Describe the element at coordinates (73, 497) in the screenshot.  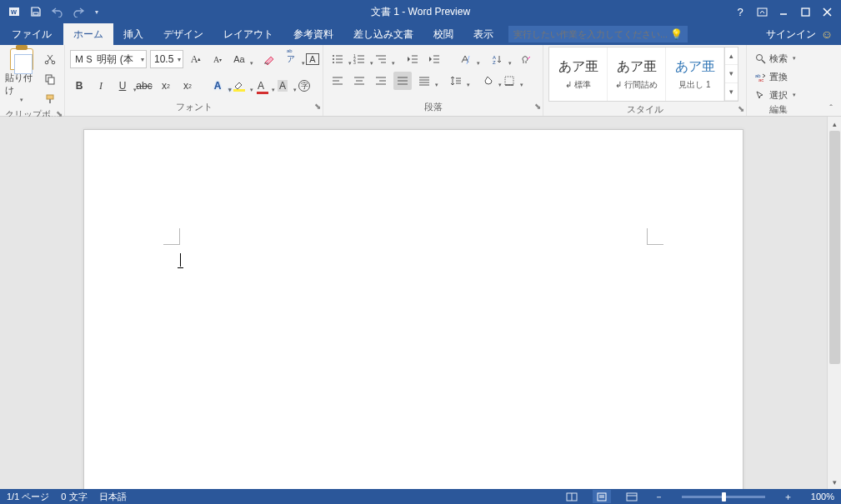
I see `status-word-count: 0 文字` at that location.